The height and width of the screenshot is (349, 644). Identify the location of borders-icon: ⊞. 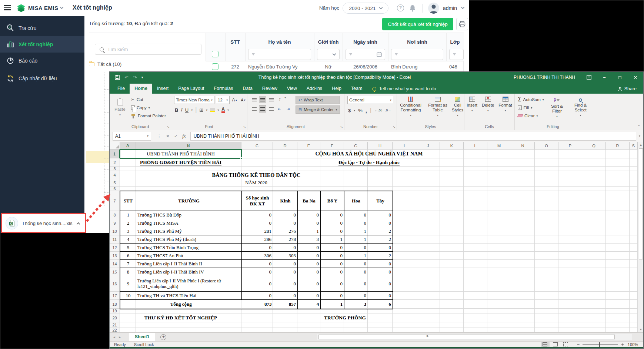
(201, 110).